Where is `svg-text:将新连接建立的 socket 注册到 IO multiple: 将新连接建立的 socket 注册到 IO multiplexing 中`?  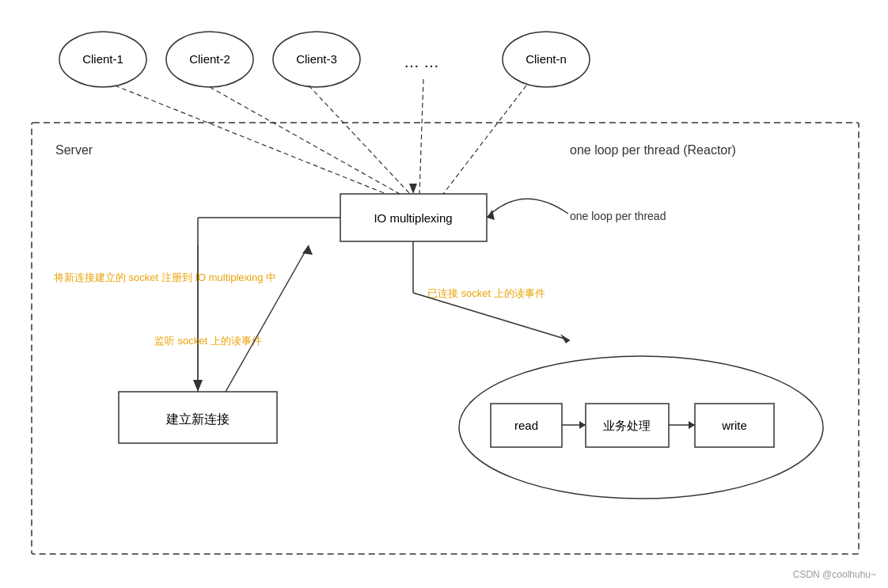 svg-text:将新连接建立的 socket 注册到 IO multiple: 将新连接建立的 socket 注册到 IO multiplexing 中 is located at coordinates (165, 277).